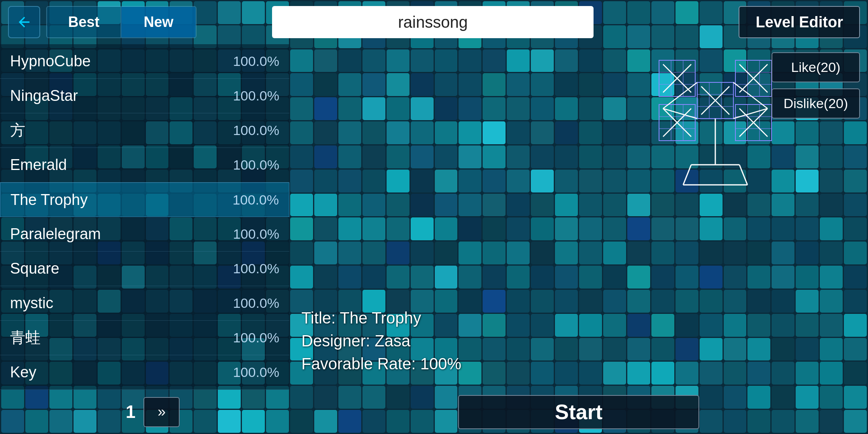 This screenshot has width=868, height=434. Describe the element at coordinates (433, 22) in the screenshot. I see `search-box` at that location.